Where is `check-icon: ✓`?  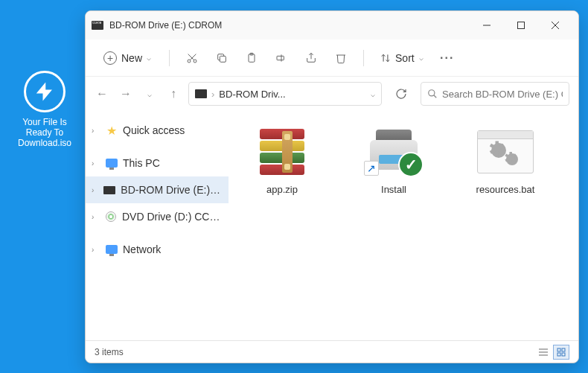 check-icon: ✓ is located at coordinates (411, 165).